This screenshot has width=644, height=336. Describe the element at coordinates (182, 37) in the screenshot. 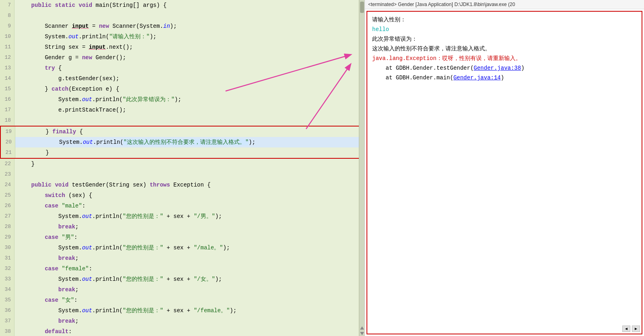

I see `code-row-10: 10 System.out.println("请输入性别：");` at that location.